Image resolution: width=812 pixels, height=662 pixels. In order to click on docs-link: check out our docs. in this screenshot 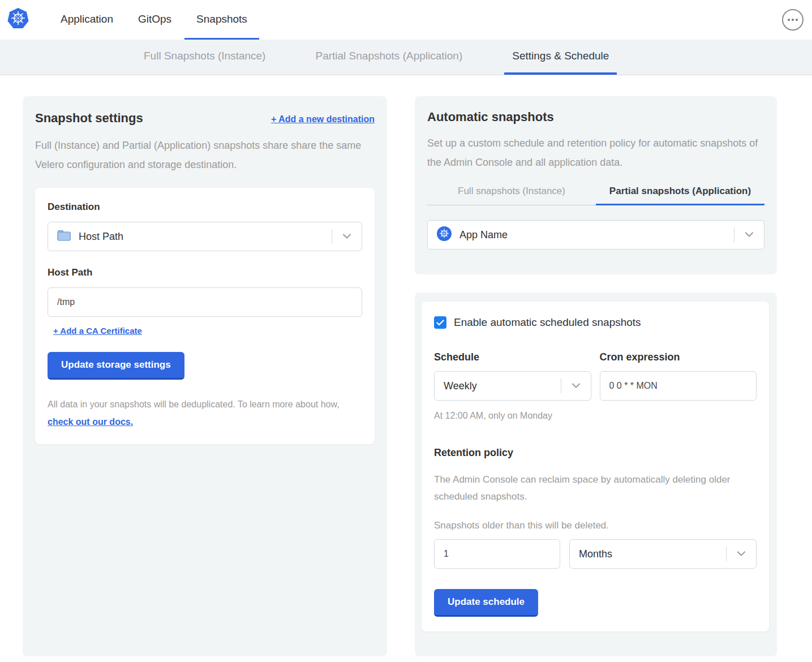, I will do `click(91, 422)`.